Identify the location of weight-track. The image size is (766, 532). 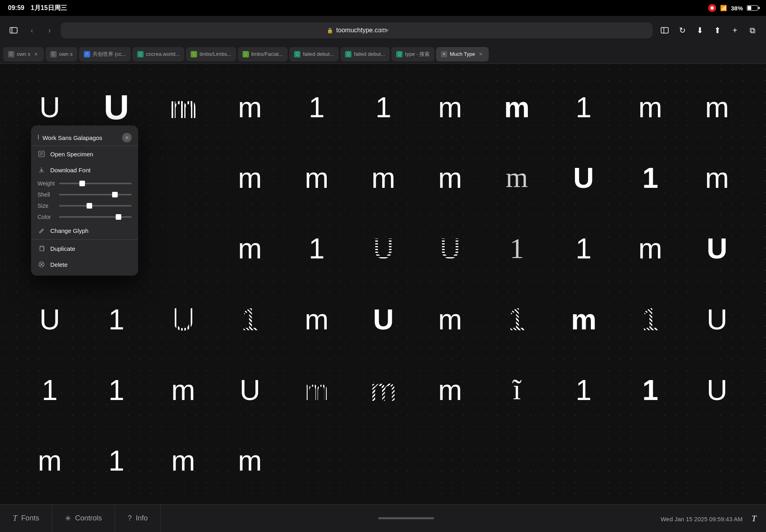
(95, 183).